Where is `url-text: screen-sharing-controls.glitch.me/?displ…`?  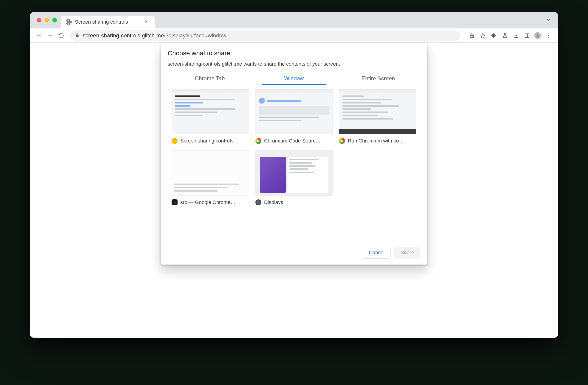 url-text: screen-sharing-controls.glitch.me/?displ… is located at coordinates (155, 36).